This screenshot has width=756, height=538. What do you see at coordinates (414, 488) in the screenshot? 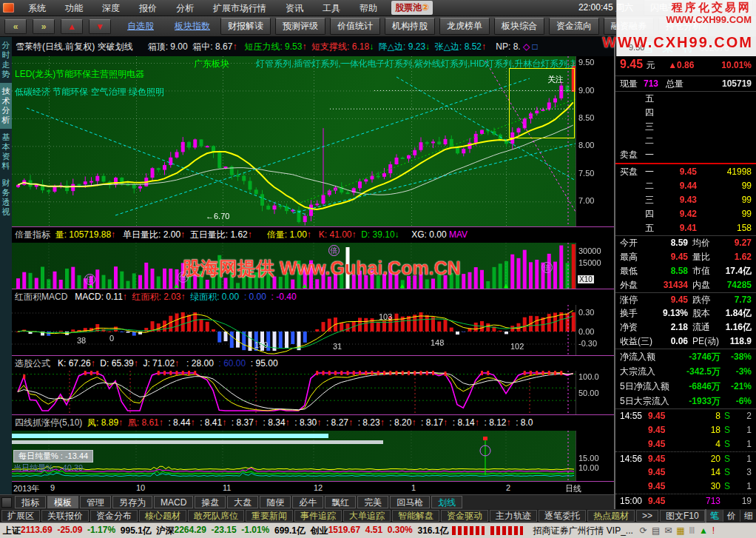
I see `time-tick-label: 1` at bounding box center [414, 488].